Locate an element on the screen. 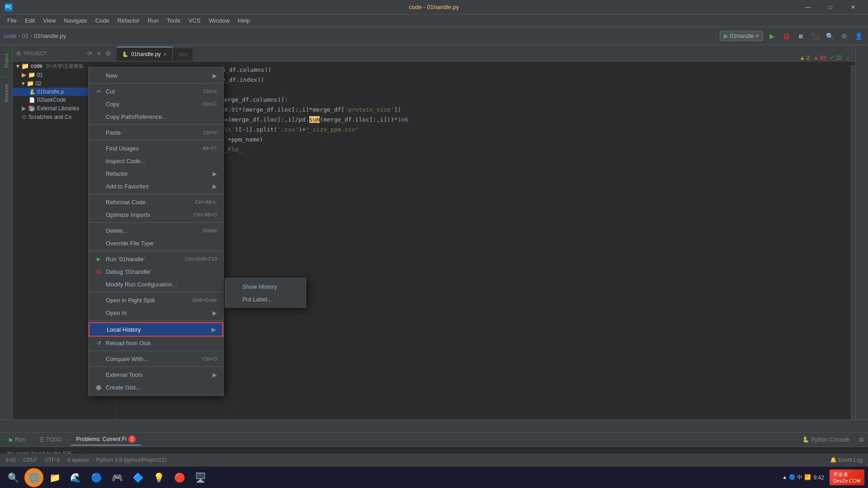  problems-badge: 2 is located at coordinates (132, 439).